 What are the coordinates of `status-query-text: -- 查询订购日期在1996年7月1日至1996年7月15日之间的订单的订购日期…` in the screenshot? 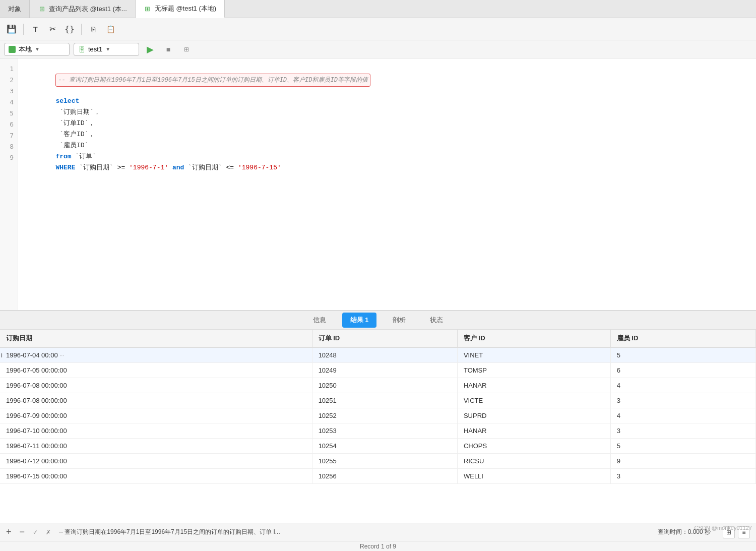 It's located at (354, 532).